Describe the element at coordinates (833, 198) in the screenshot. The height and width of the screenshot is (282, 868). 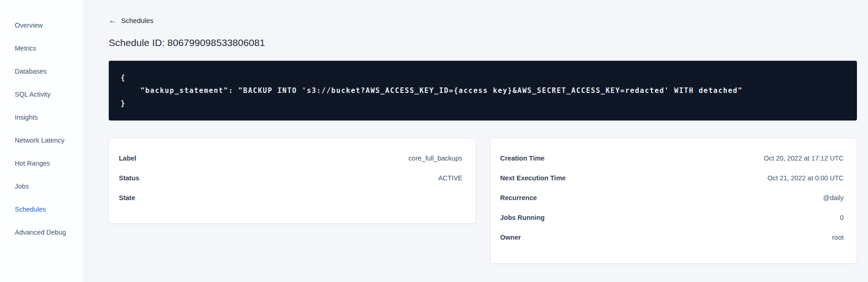
I see `detail-value: @daily` at that location.